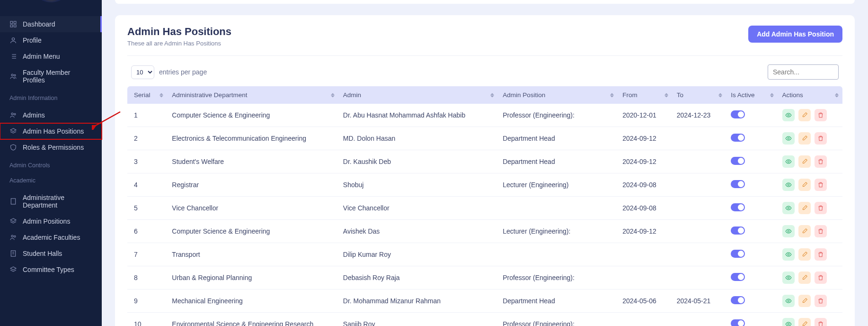 The width and height of the screenshot is (868, 326). Describe the element at coordinates (485, 319) in the screenshot. I see `table-row: 10 Environmental Science & Engineering R…` at that location.